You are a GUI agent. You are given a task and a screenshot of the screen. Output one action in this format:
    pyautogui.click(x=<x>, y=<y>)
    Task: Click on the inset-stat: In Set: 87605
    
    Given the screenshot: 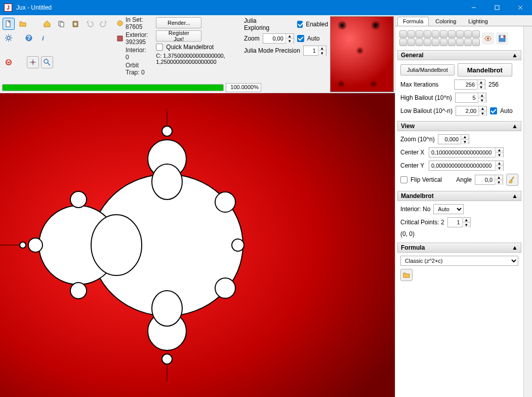 What is the action you would take?
    pyautogui.click(x=138, y=23)
    